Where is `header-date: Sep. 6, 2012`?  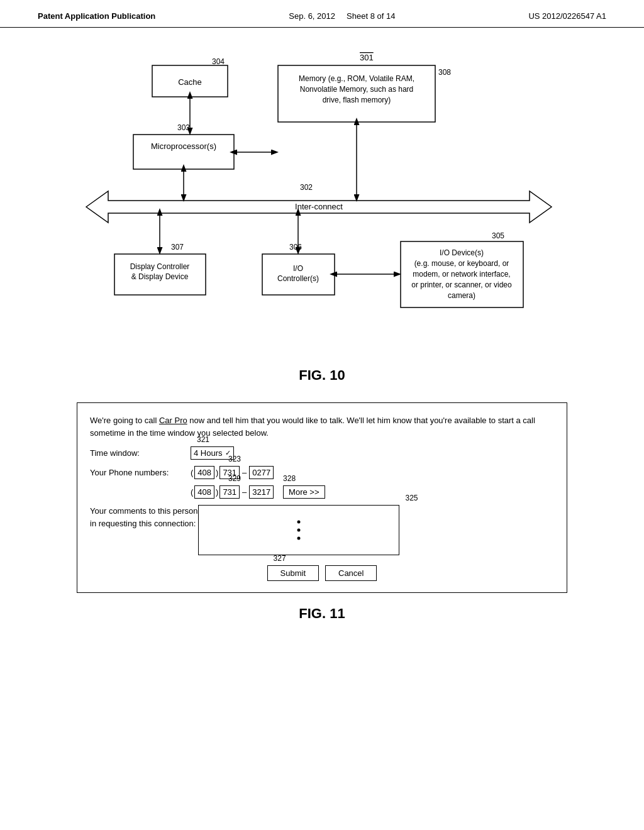 header-date: Sep. 6, 2012 is located at coordinates (312, 16).